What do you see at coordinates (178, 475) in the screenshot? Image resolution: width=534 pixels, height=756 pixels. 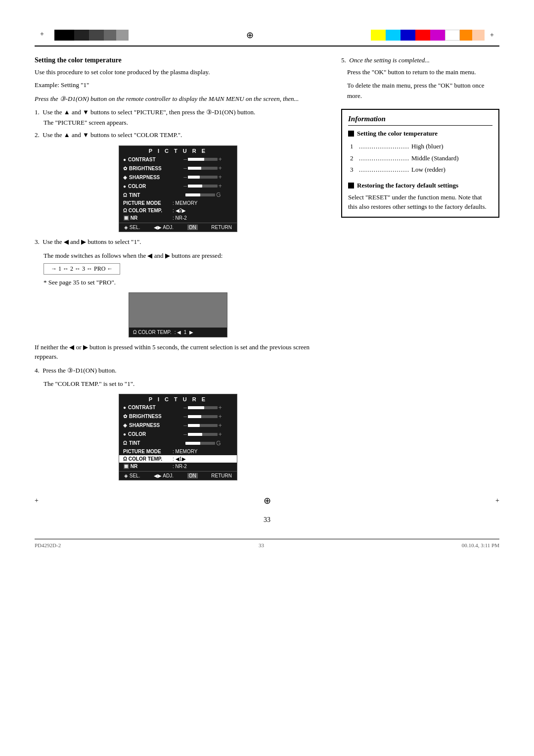 I see `screen2-bottom: ◈ SEL. ◀▶ ADJ. ON RETURN` at bounding box center [178, 475].